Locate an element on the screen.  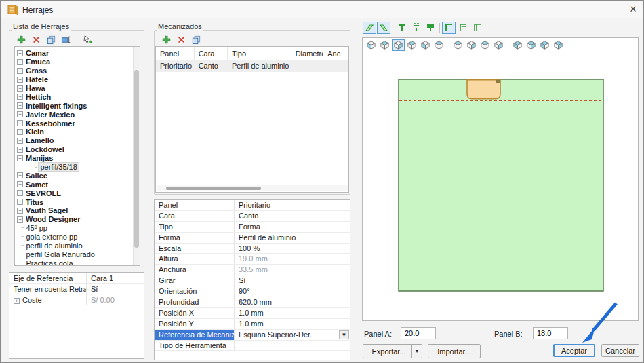
tree-item-perfil-de-aluminio: ╌perfil de aluminio is located at coordinates (74, 246).